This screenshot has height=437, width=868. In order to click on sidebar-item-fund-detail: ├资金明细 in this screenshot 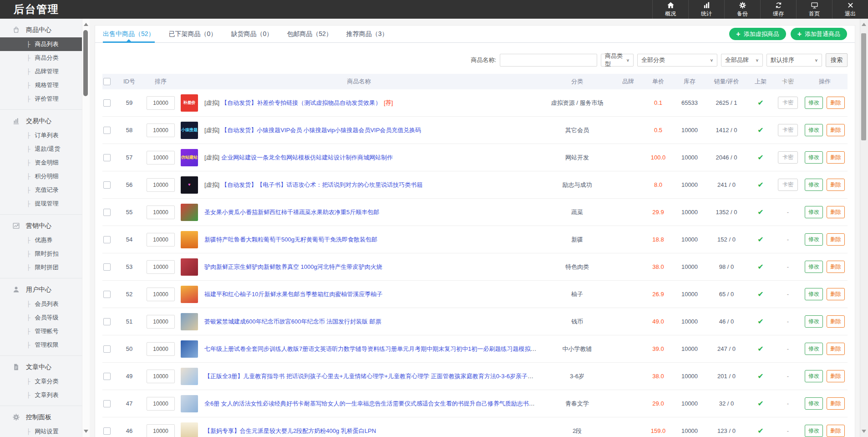, I will do `click(41, 163)`.